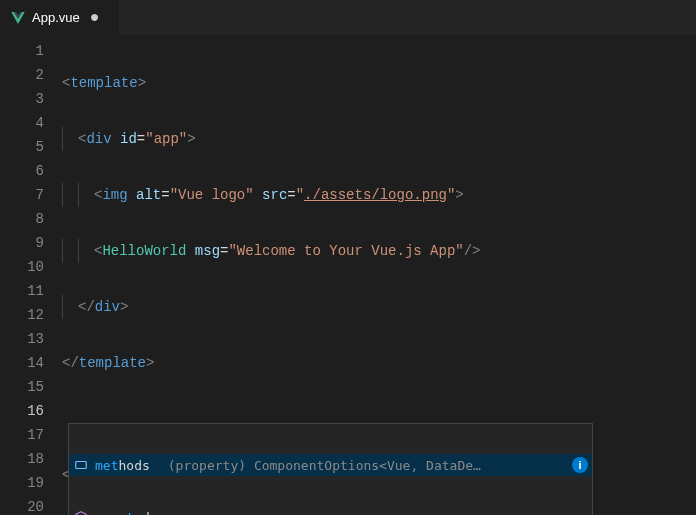 Image resolution: width=696 pixels, height=515 pixels. What do you see at coordinates (95, 18) in the screenshot?
I see `tab-dirty-indicator: ●` at bounding box center [95, 18].